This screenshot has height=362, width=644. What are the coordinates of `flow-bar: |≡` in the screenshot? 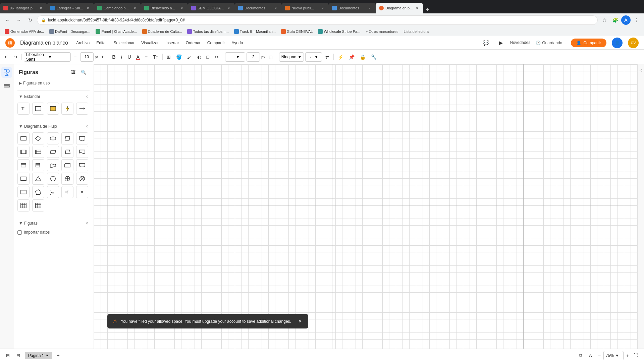 It's located at (82, 192).